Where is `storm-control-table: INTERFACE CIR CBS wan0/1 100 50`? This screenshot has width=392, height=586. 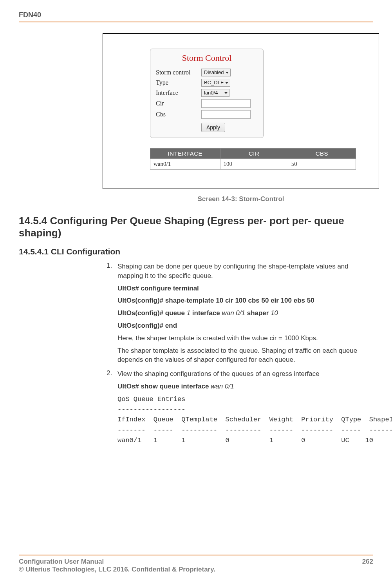 storm-control-table: INTERFACE CIR CBS wan0/1 100 50 is located at coordinates (253, 159).